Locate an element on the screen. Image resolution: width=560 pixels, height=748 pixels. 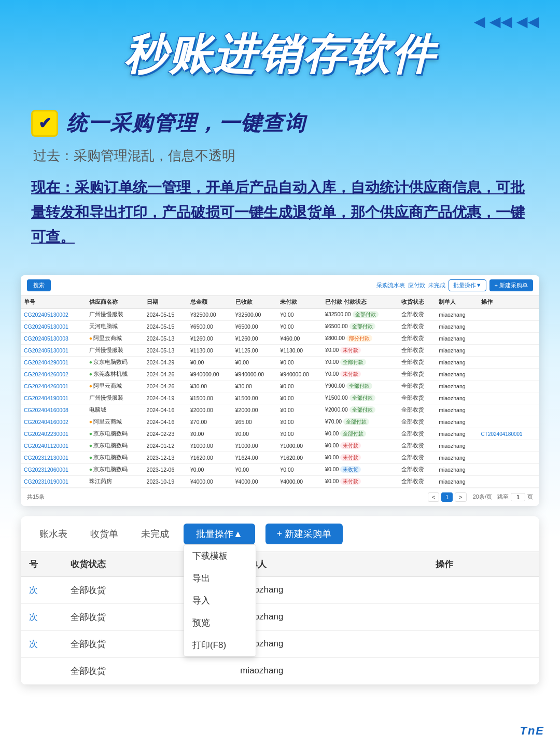
batch-large-button: 批量操作▲ is located at coordinates (219, 534).